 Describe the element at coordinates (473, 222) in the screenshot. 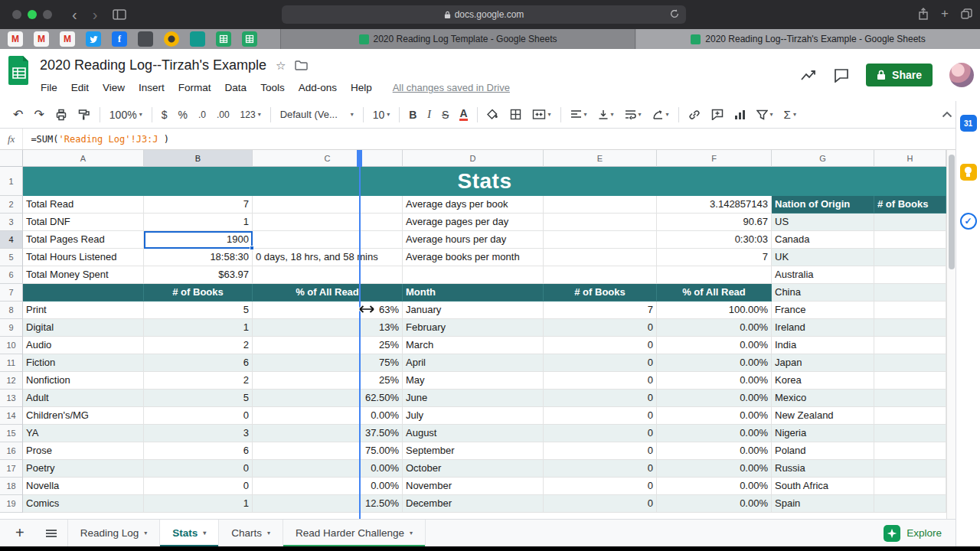

I see `cell-D3: Average pages per day` at that location.